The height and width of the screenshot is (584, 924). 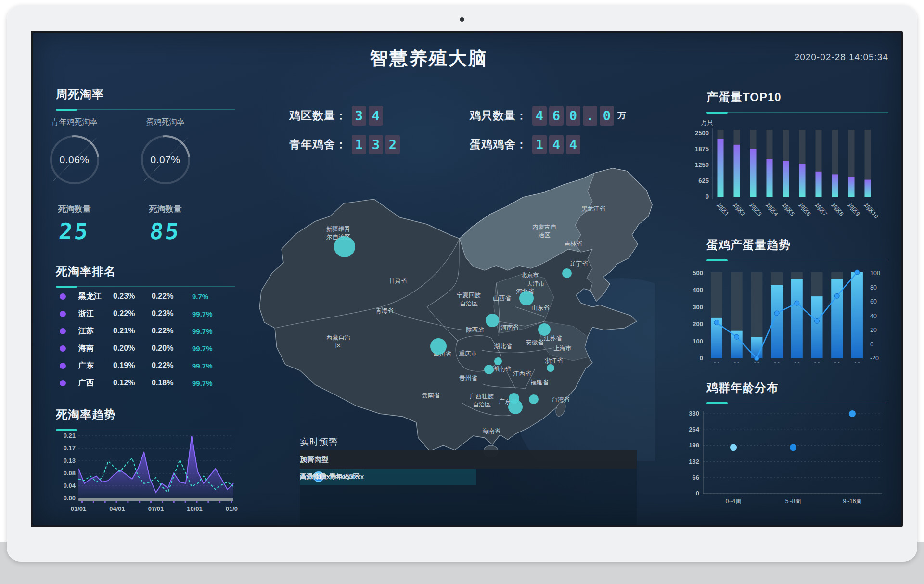 I want to click on digit-box: 3, so click(x=376, y=144).